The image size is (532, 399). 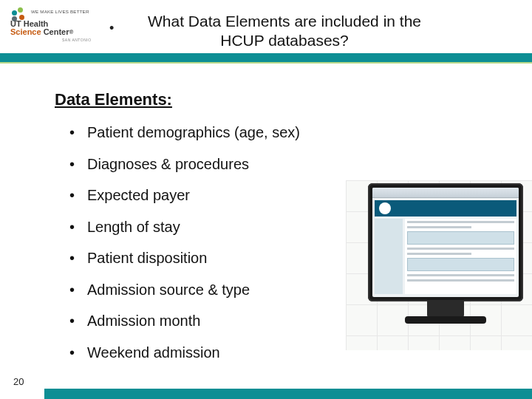 What do you see at coordinates (211, 259) in the screenshot?
I see `bullet-text: Patient disposition` at bounding box center [211, 259].